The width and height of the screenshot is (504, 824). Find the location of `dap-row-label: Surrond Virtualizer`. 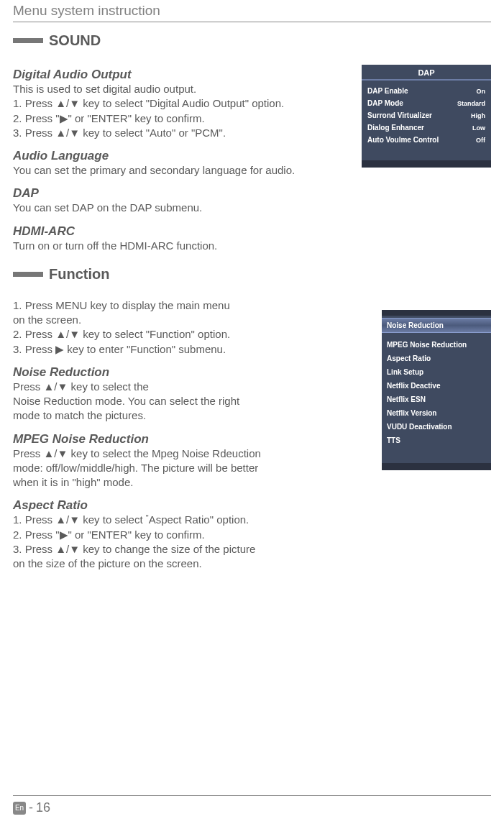

dap-row-label: Surrond Virtualizer is located at coordinates (400, 115).